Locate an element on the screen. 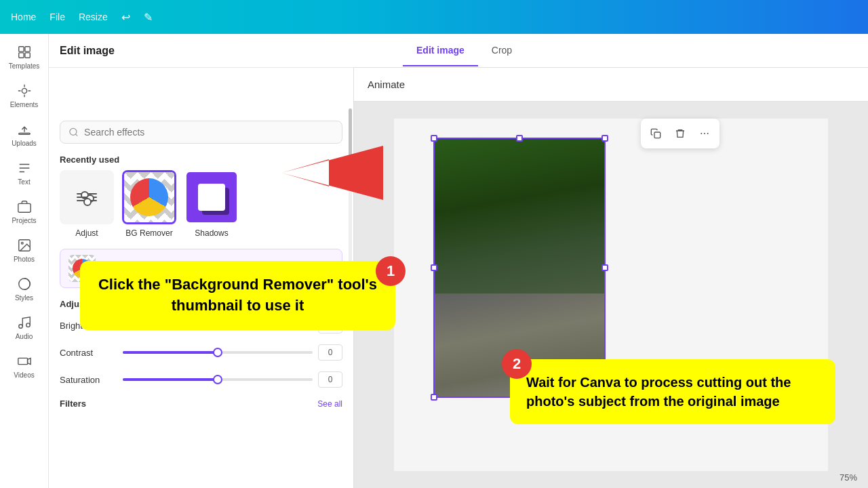 This screenshot has height=488, width=868. tooltip-1-text: Click the "Background Remover" tool's th… is located at coordinates (237, 296).